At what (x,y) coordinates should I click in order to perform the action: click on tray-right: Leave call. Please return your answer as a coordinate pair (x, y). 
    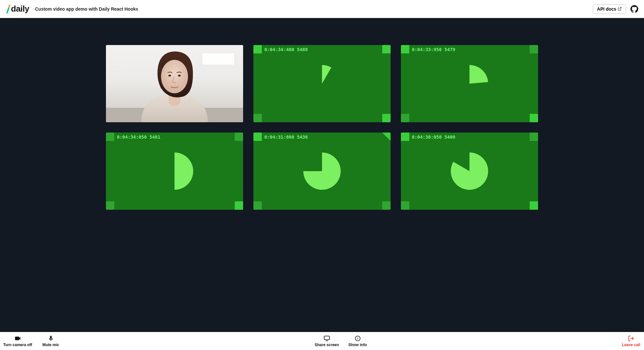
    Looking at the image, I should click on (631, 341).